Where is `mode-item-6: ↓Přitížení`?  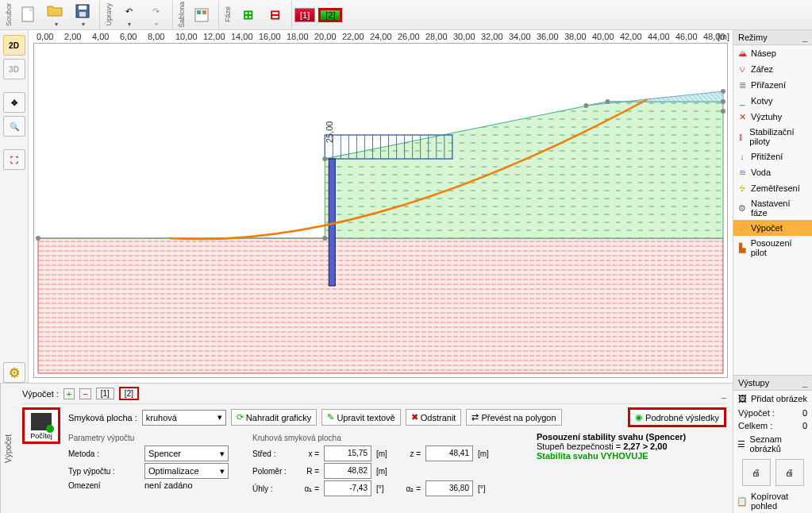 mode-item-6: ↓Přitížení is located at coordinates (773, 156).